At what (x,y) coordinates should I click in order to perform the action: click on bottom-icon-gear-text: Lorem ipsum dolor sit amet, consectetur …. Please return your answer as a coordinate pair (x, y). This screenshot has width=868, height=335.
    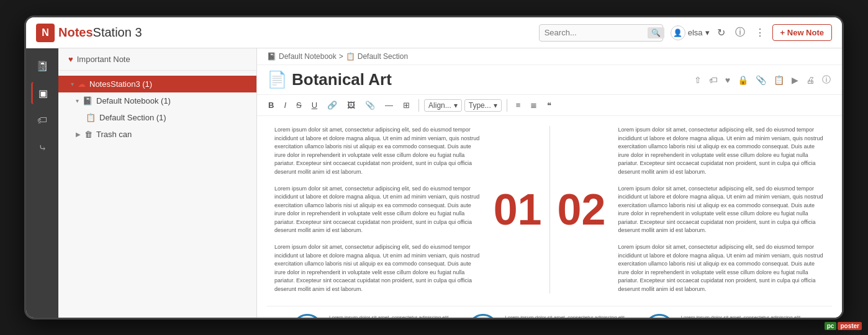
    Looking at the image, I should click on (744, 316).